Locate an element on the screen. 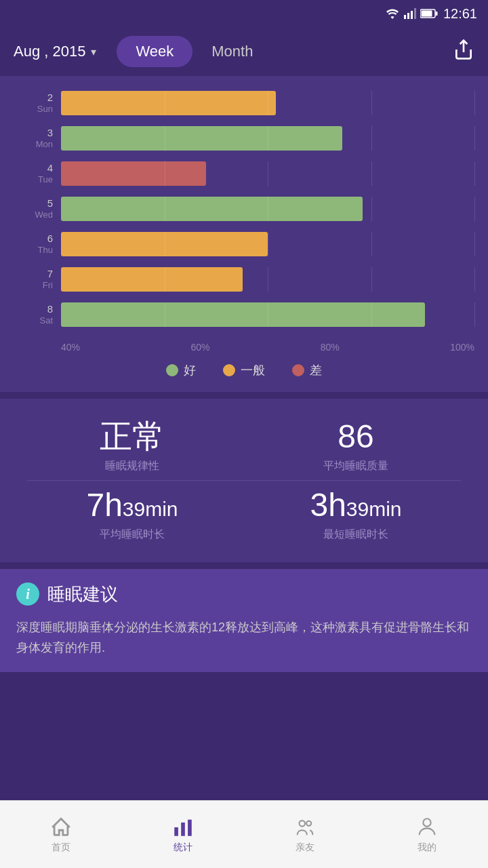 The height and width of the screenshot is (868, 488). mine-icon is located at coordinates (427, 827).